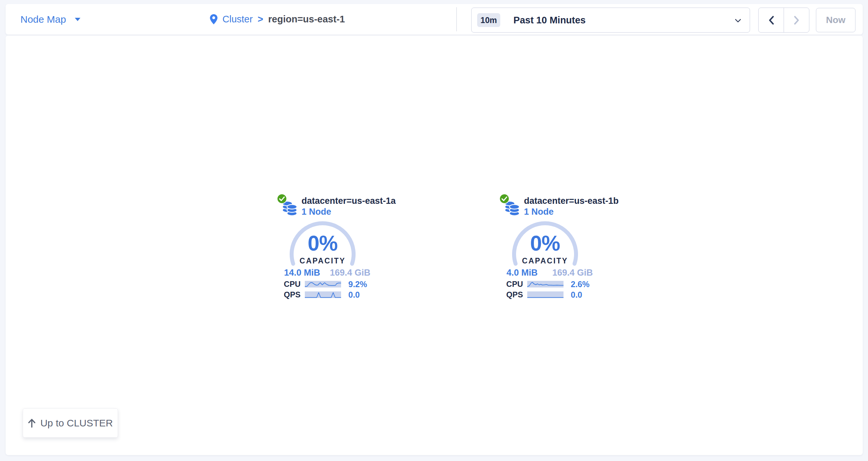  Describe the element at coordinates (522, 273) in the screenshot. I see `capacity-used: 4.0 MiB` at that location.